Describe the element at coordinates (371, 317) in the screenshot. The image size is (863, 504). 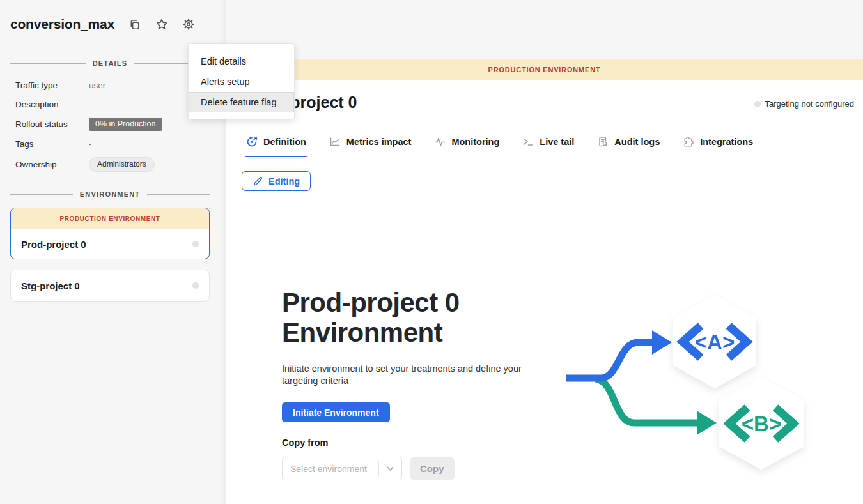
I see `empty-state-title: Prod-project 0 Environment` at that location.